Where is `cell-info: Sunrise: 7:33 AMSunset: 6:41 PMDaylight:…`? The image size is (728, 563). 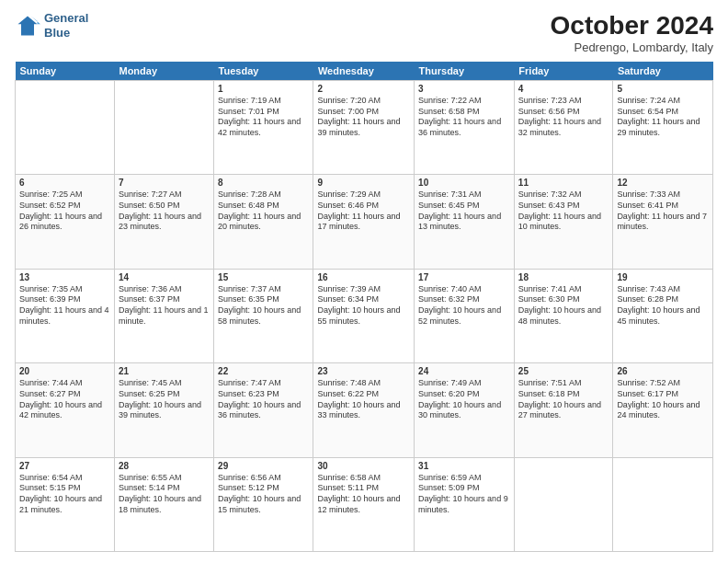
cell-info: Sunrise: 7:33 AMSunset: 6:41 PMDaylight:… is located at coordinates (662, 210).